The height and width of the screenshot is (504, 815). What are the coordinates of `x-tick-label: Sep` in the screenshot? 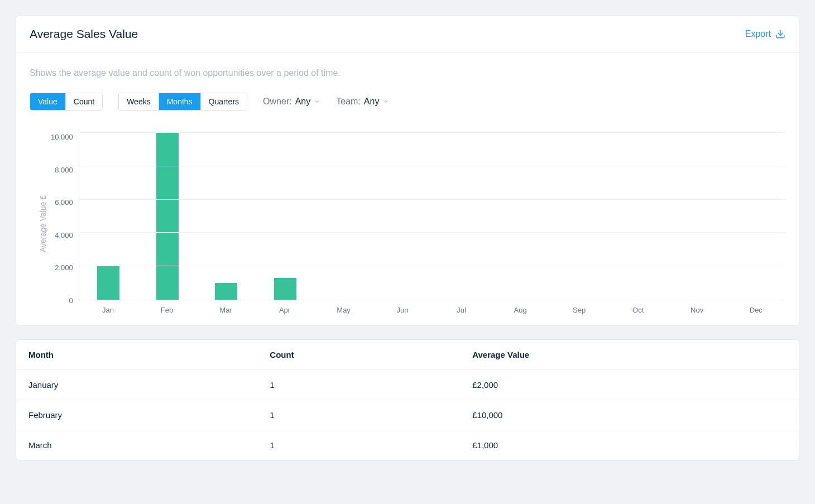 It's located at (579, 310).